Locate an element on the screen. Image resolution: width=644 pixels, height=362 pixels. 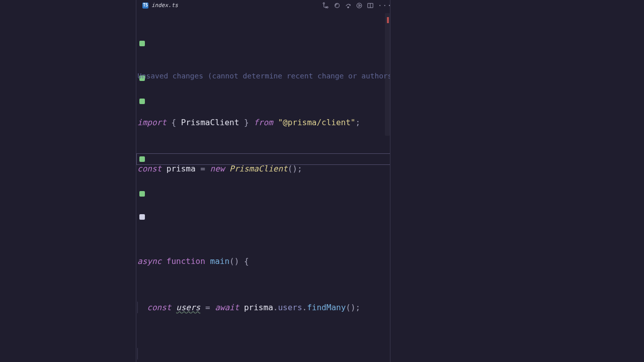
compare-changes-icon is located at coordinates (326, 6).